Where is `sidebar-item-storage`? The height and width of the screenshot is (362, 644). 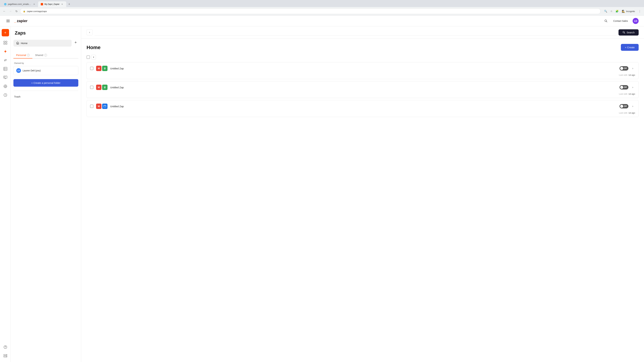 sidebar-item-storage is located at coordinates (6, 356).